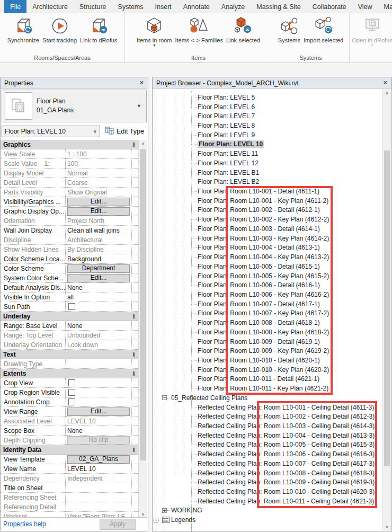  I want to click on link-to-drofus-button: ∞Link to dRofus, so click(99, 30).